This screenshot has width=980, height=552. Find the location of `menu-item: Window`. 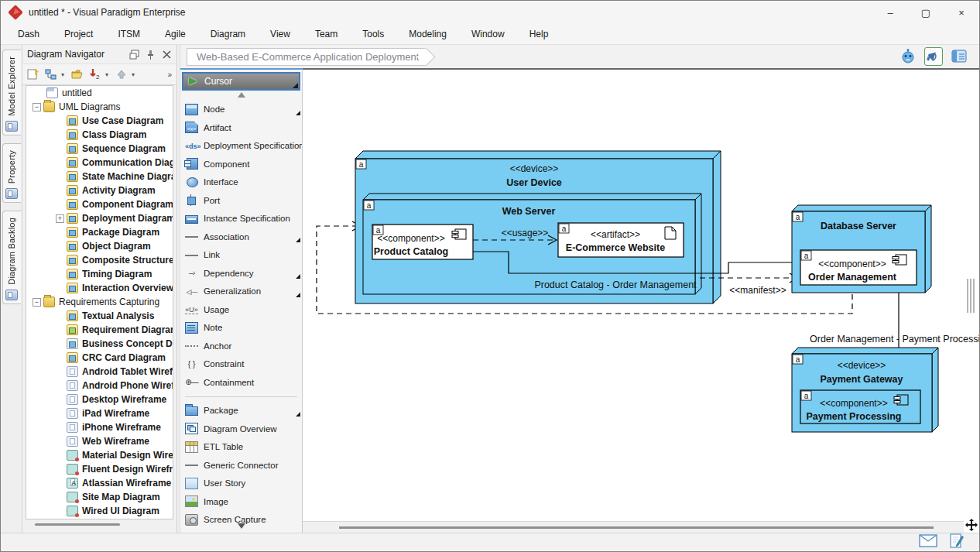

menu-item: Window is located at coordinates (488, 34).